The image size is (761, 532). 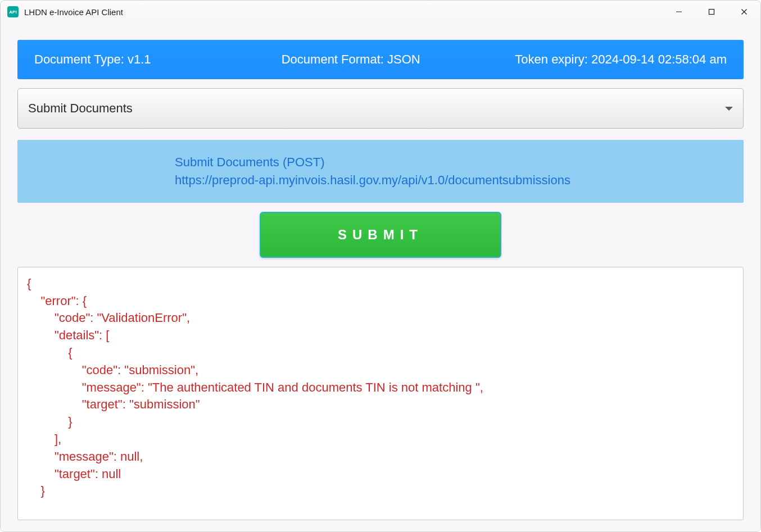 I want to click on app-icon: API, so click(x=13, y=12).